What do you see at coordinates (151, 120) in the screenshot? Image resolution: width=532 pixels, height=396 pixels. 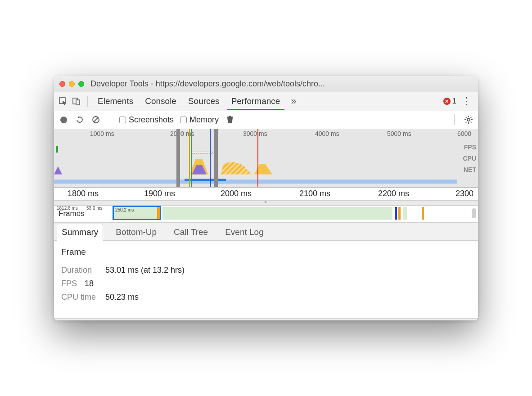 I see `screenshots-label: Screenshots` at bounding box center [151, 120].